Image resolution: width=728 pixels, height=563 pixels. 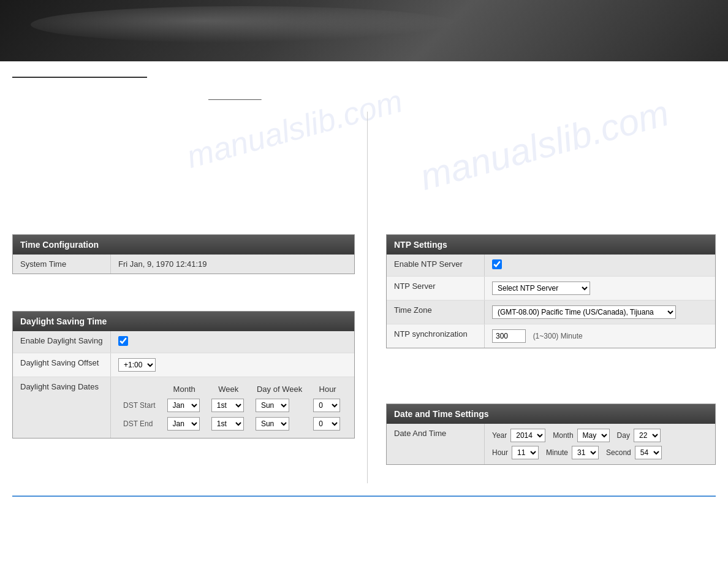 What do you see at coordinates (184, 366) in the screenshot?
I see `dst-offset-row: Daylight Saving Offset +1:00 +0:30 -0:30…` at bounding box center [184, 366].